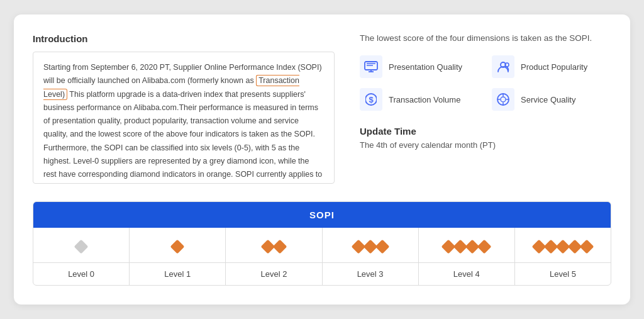 The image size is (644, 319). What do you see at coordinates (425, 99) in the screenshot?
I see `transaction-label: Transaction Volume` at bounding box center [425, 99].